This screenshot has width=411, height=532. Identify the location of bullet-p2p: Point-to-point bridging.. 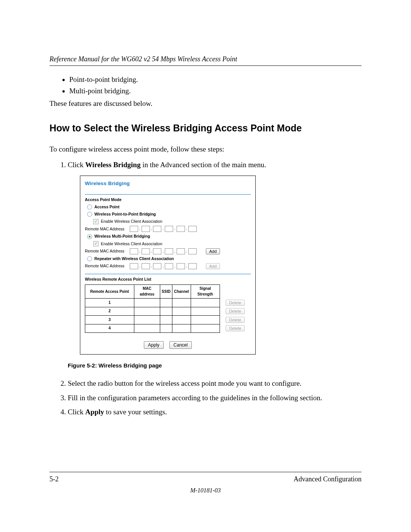
(215, 80).